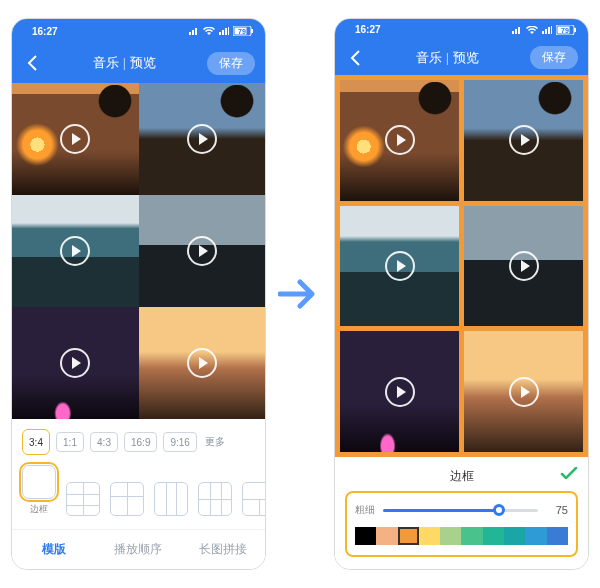 Image resolution: width=600 pixels, height=588 pixels. I want to click on confirm-button, so click(569, 476).